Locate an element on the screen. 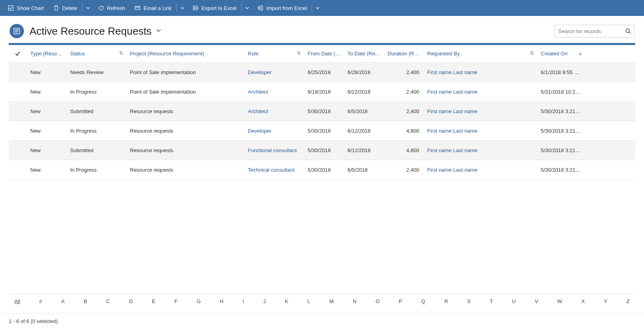  cell-from-date: 6/25/2018 is located at coordinates (324, 72).